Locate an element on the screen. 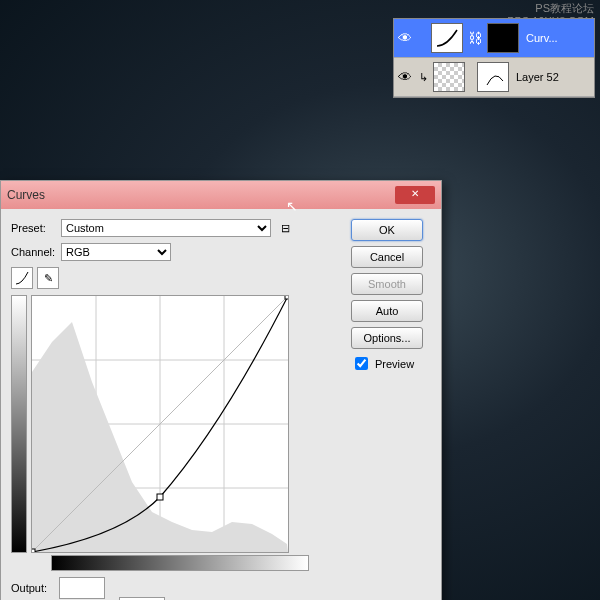 The image size is (600, 600). layer-row-52: 👁 ↳ Layer 52 is located at coordinates (494, 78).